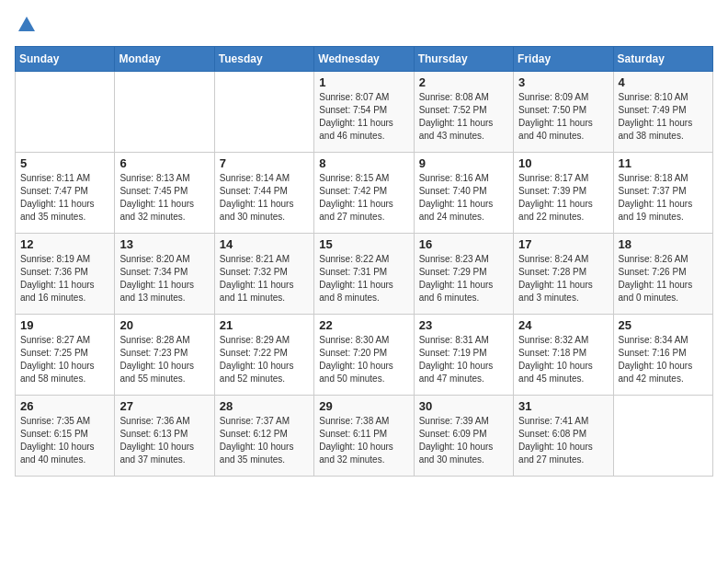 Image resolution: width=728 pixels, height=563 pixels. What do you see at coordinates (563, 355) in the screenshot?
I see `calendar-cell: 24Sunrise: 8:32 AM Sunset: 7:18 PM Dayli…` at bounding box center [563, 355].